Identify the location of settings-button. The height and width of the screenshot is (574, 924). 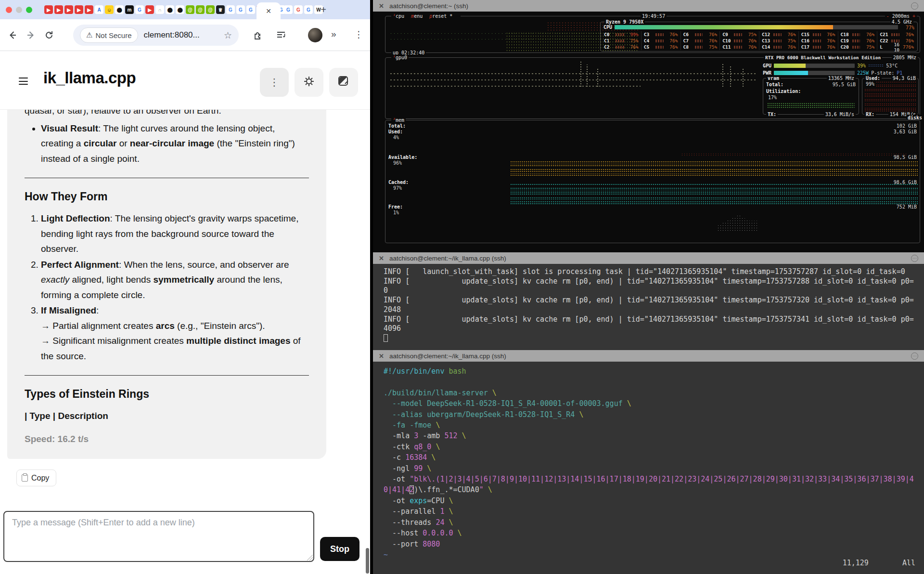
(309, 82).